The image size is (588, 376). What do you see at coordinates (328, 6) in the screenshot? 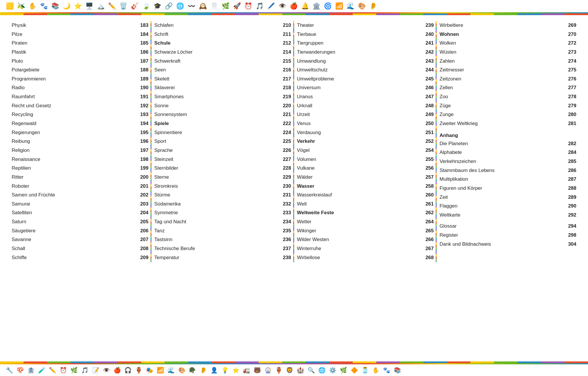
I see `icon-29: 🌀` at bounding box center [328, 6].